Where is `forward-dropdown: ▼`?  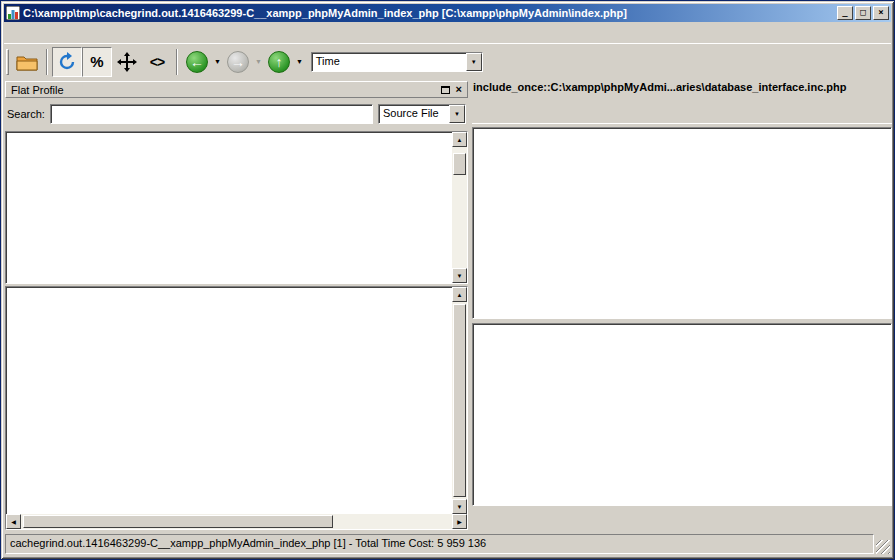
forward-dropdown: ▼ is located at coordinates (258, 62).